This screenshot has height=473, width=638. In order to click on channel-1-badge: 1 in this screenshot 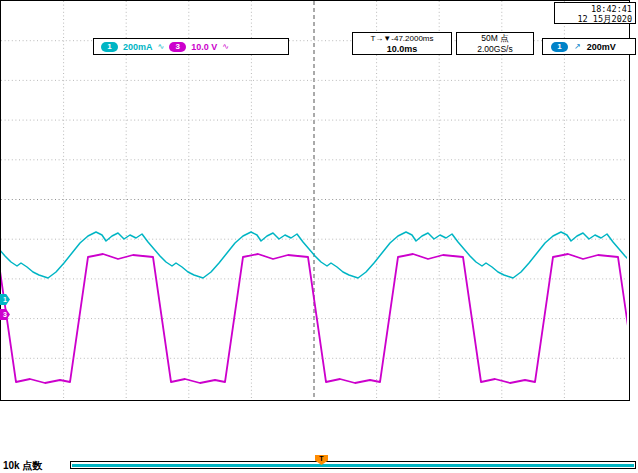, I will do `click(110, 47)`.